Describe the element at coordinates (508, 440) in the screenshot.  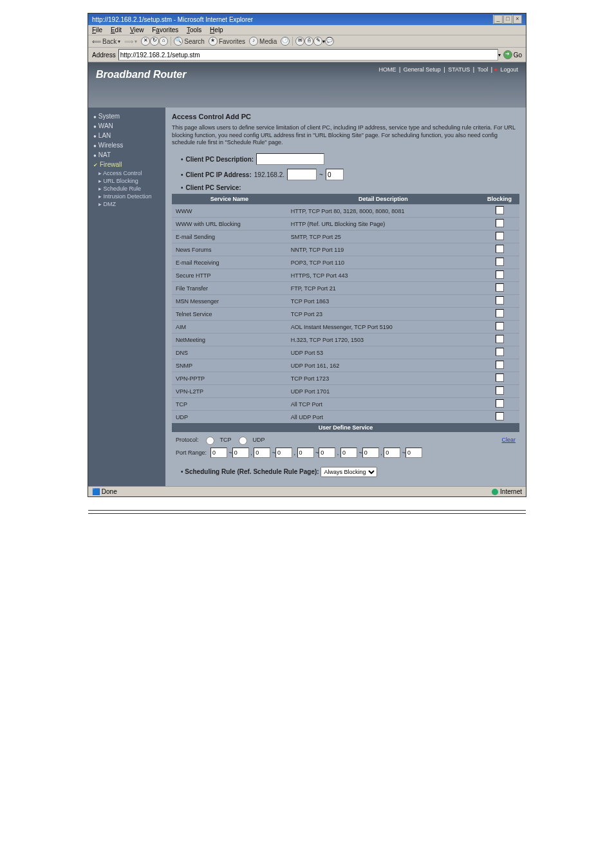
I see `clear-link: Clear` at that location.